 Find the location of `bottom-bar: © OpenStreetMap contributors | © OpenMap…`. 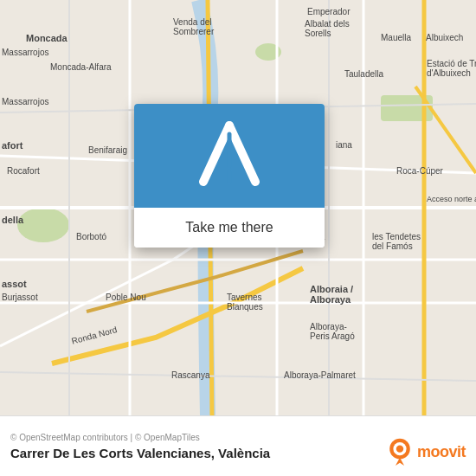

bottom-bar: © OpenStreetMap contributors | © OpenMap… is located at coordinates (238, 446).